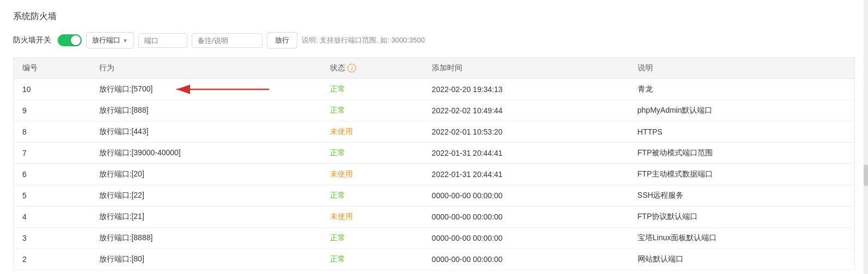  I want to click on scrollbar-thumb, so click(866, 175).